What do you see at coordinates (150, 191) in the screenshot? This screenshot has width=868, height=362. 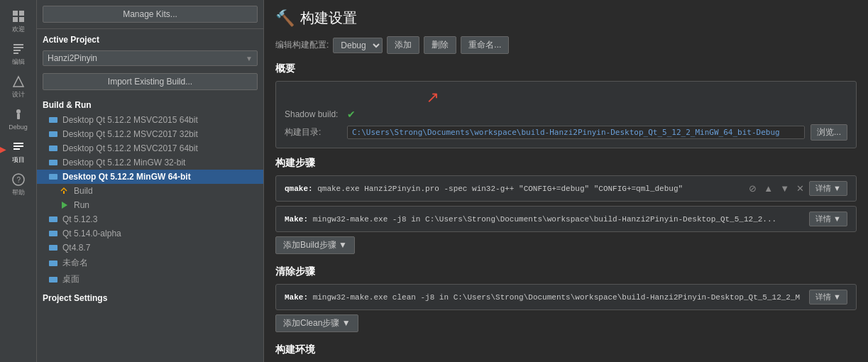 I see `tree-item-build: Build` at bounding box center [150, 191].